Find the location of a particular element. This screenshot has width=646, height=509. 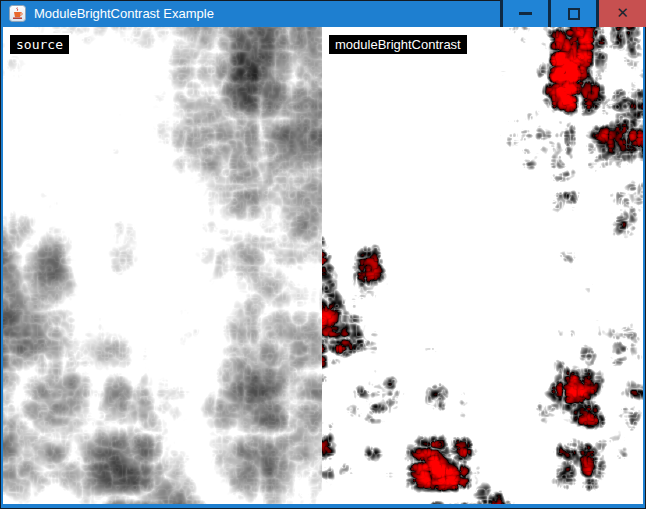

java-coffee-cup-icon is located at coordinates (18, 14).